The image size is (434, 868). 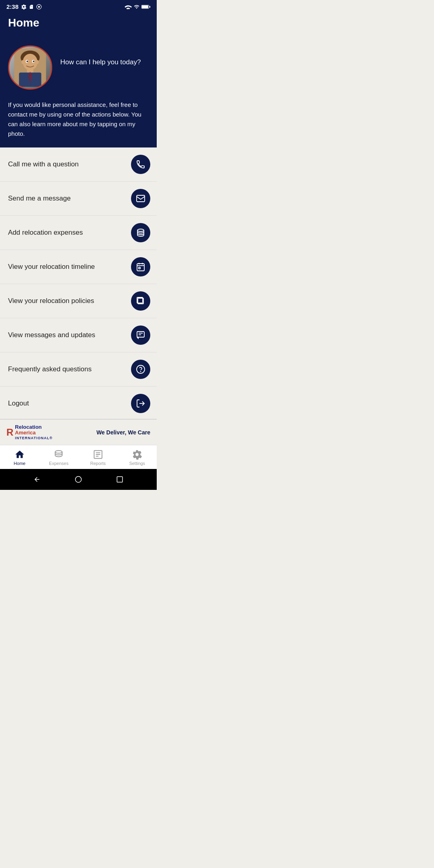 What do you see at coordinates (78, 165) in the screenshot?
I see `action-call: Call me with a question` at bounding box center [78, 165].